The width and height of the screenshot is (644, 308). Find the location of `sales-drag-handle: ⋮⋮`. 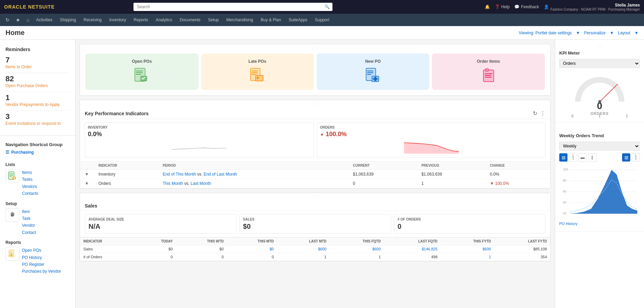

sales-drag-handle: ⋮⋮ is located at coordinates (315, 196).